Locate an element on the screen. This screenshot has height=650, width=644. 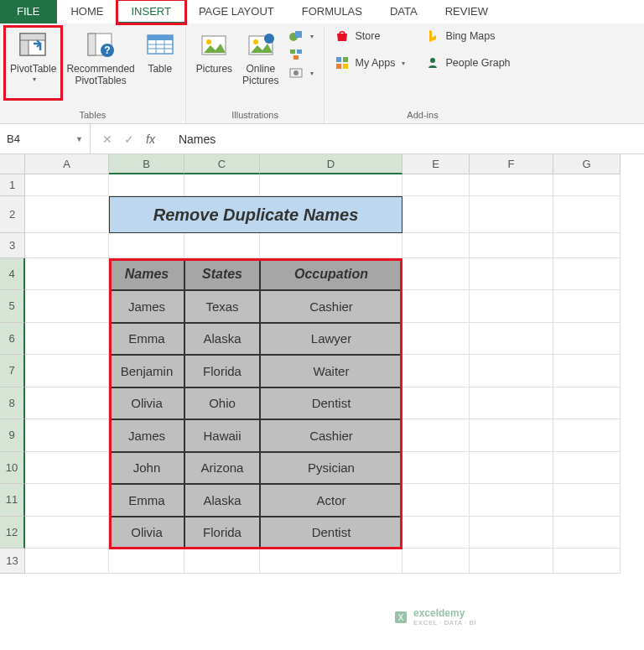
tab-file: FILE is located at coordinates (29, 12).